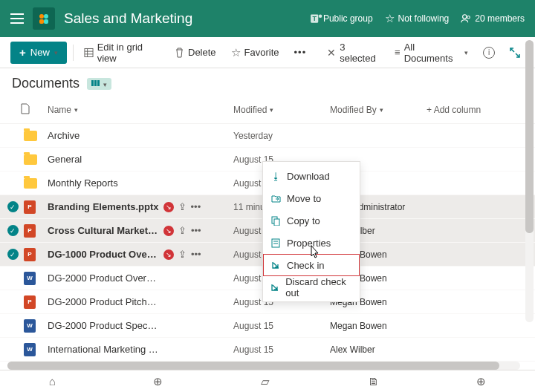  I want to click on file-name: General, so click(65, 159).